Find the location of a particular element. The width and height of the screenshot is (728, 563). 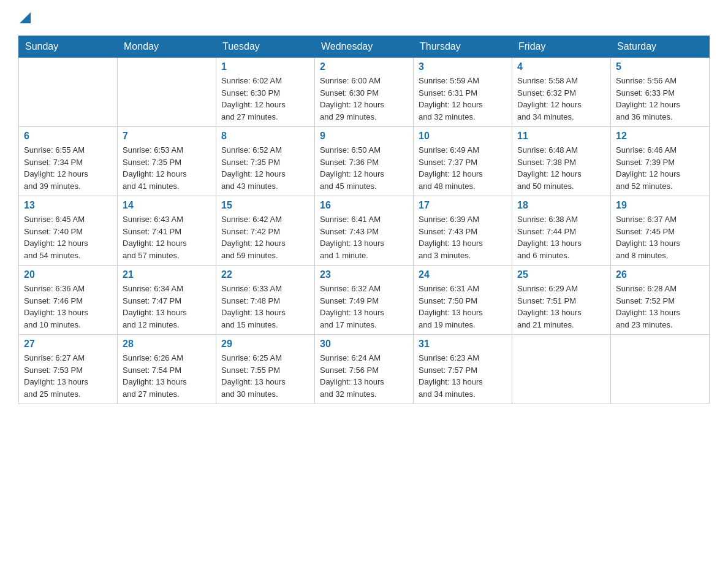

day-number: 21 is located at coordinates (167, 275).